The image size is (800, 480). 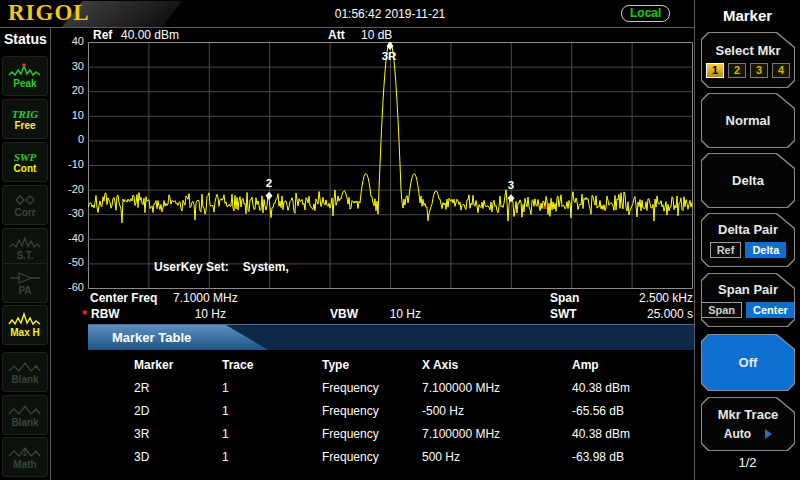 What do you see at coordinates (390, 14) in the screenshot?
I see `datetime-display: 01:56:42 2019-11-21` at bounding box center [390, 14].